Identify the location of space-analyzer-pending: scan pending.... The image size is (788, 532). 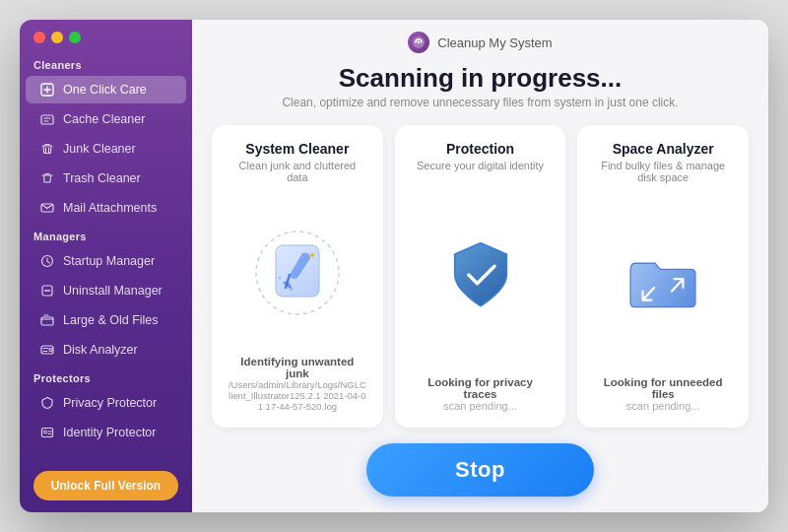
(664, 406).